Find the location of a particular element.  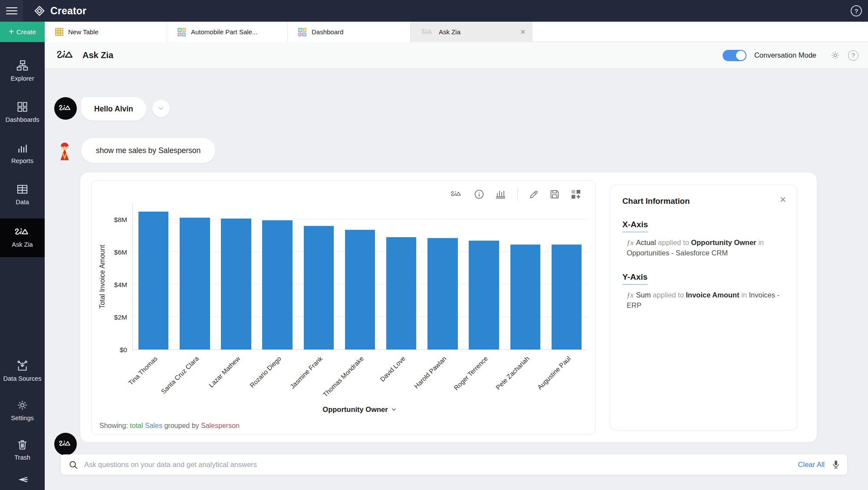

sidebar-item-data-sources: Data Sources is located at coordinates (23, 371).